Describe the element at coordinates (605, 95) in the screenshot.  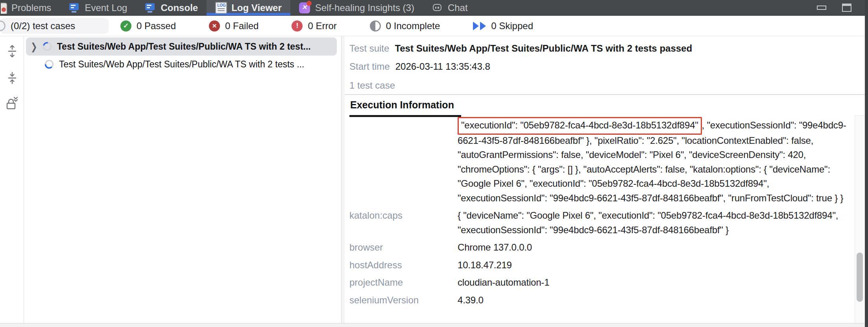
I see `divider` at that location.